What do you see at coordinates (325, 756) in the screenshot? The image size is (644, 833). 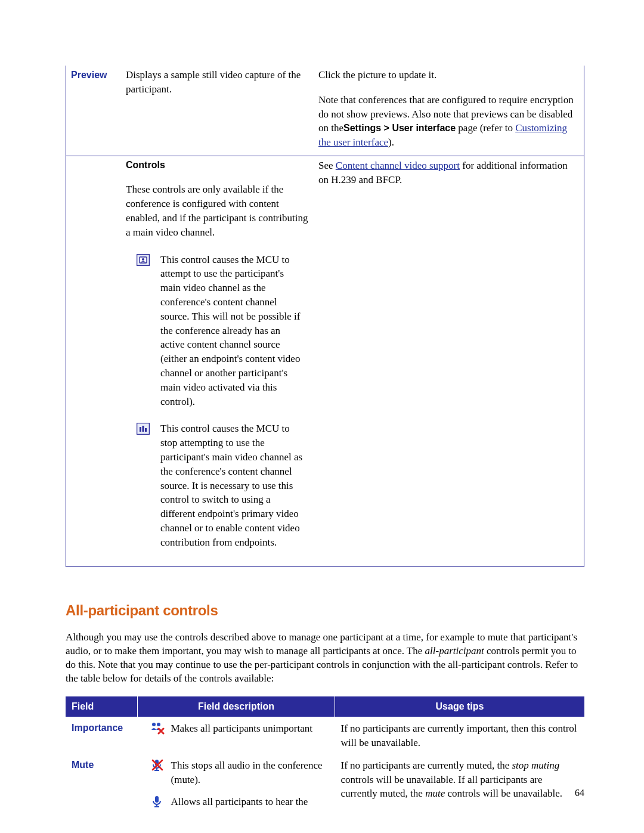 I see `all-participant-table: Field Field description Usage tips Impor…` at bounding box center [325, 756].